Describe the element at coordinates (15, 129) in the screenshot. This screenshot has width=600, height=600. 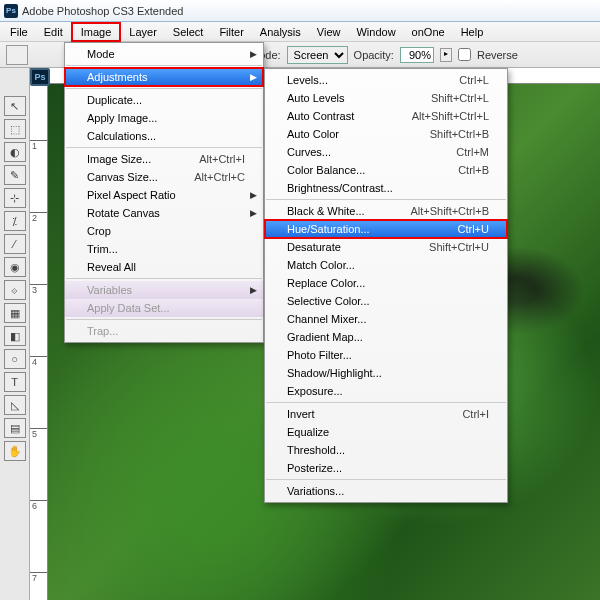
I see `tool-button: ⬚` at that location.